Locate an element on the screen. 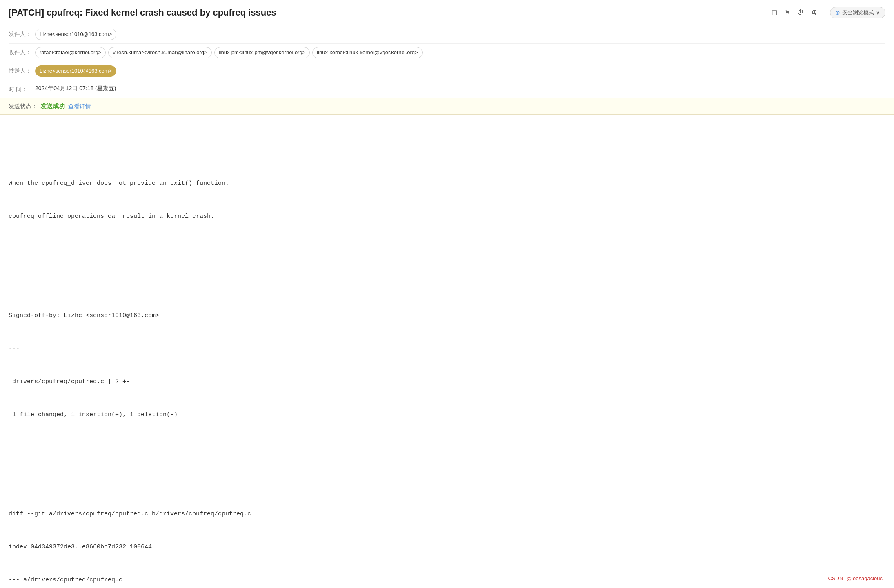  to-recipient-4: linux-kernel<linux-kernel@vger.kernel.or… is located at coordinates (367, 53).